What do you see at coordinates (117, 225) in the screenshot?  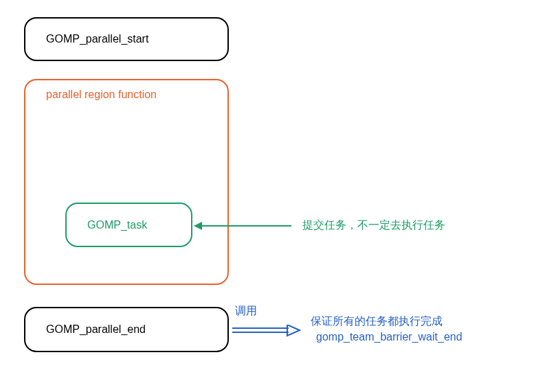 I see `gomp-task-label: GOMP_task` at bounding box center [117, 225].